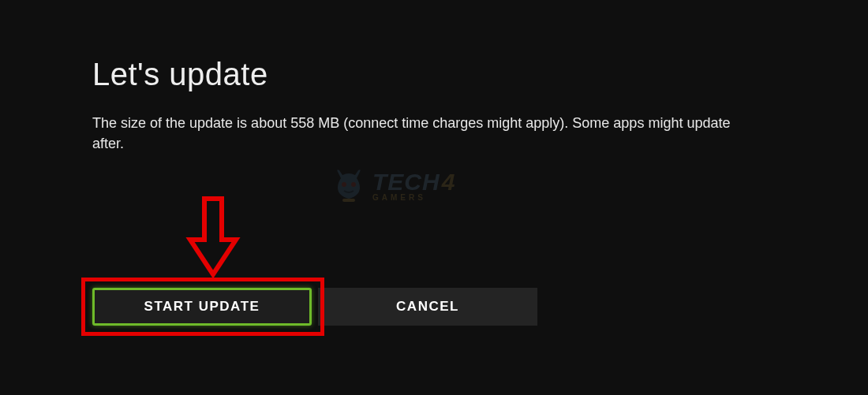 The width and height of the screenshot is (868, 395). I want to click on update-description: The size of the update is about 558 MB (…, so click(424, 133).